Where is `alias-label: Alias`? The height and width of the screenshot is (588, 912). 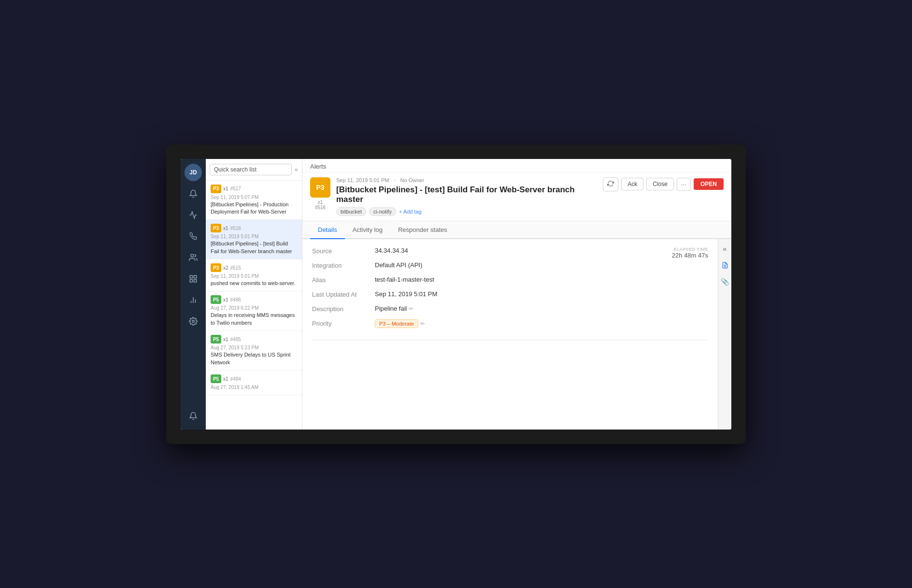
alias-label: Alias is located at coordinates (343, 280).